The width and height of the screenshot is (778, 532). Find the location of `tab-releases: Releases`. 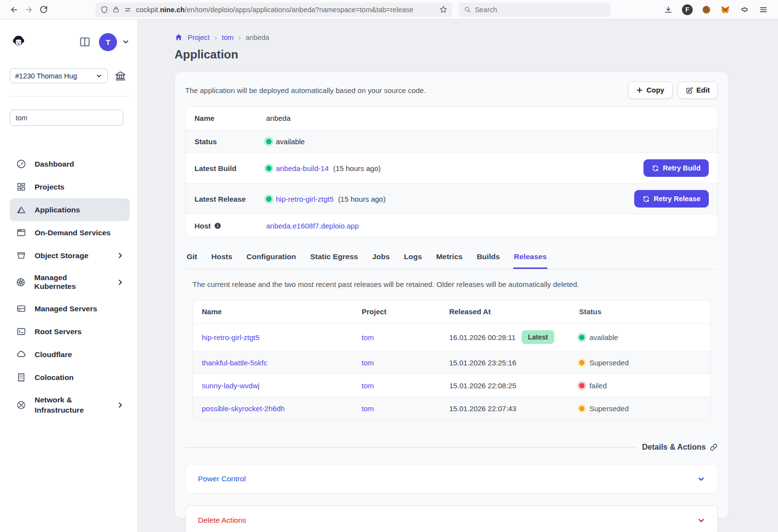

tab-releases: Releases is located at coordinates (530, 260).